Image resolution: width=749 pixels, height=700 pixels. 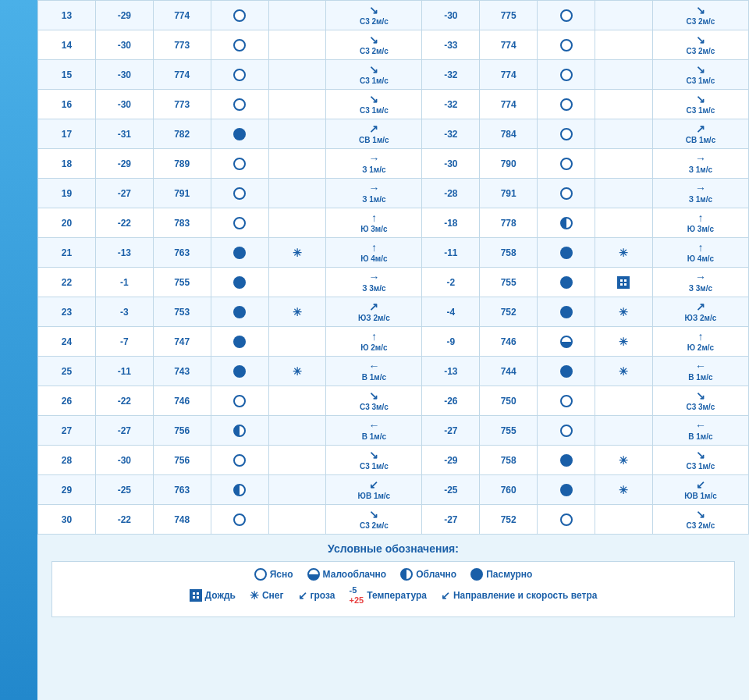 What do you see at coordinates (701, 105) in the screenshot?
I see `wind-col2: ↘ С3 1м/с` at bounding box center [701, 105].